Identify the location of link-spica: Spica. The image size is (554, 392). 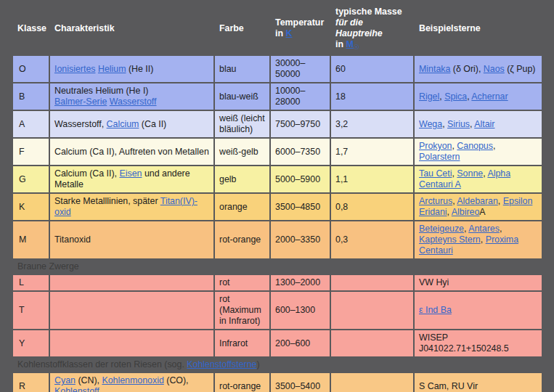
(456, 97).